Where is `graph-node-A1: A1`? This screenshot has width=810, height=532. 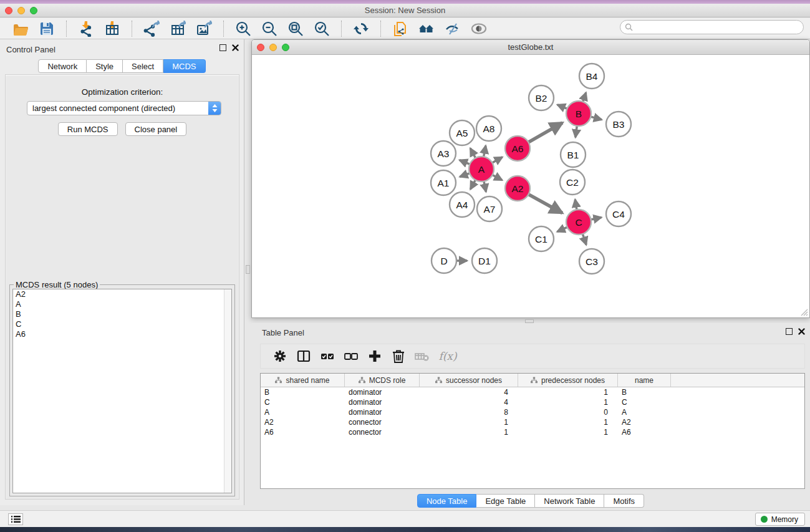
graph-node-A1: A1 is located at coordinates (443, 183).